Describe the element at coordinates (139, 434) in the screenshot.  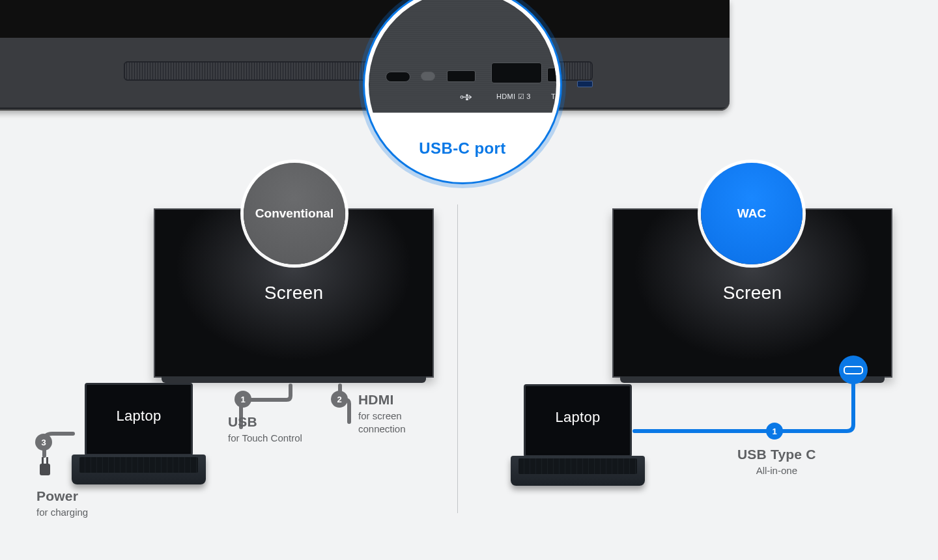
I see `laptop-conventional: Laptop` at that location.